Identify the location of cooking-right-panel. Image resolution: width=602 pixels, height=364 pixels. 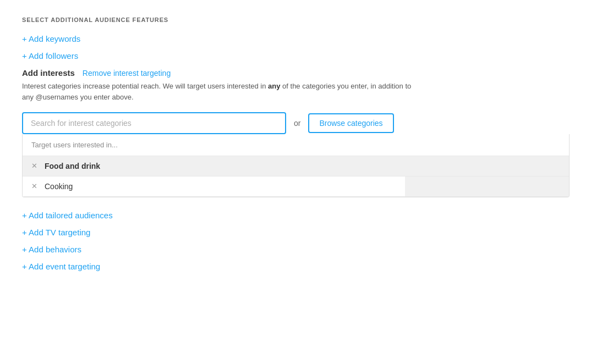
(487, 187).